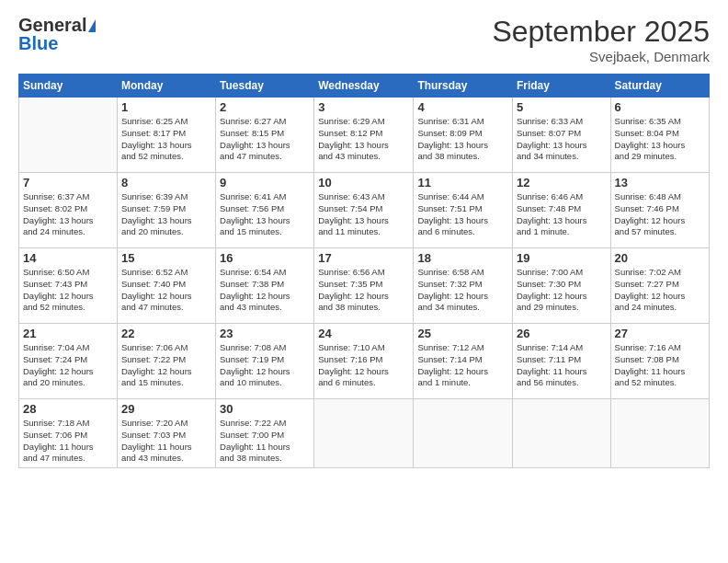 Image resolution: width=728 pixels, height=563 pixels. What do you see at coordinates (562, 182) in the screenshot?
I see `day-number: 12` at bounding box center [562, 182].